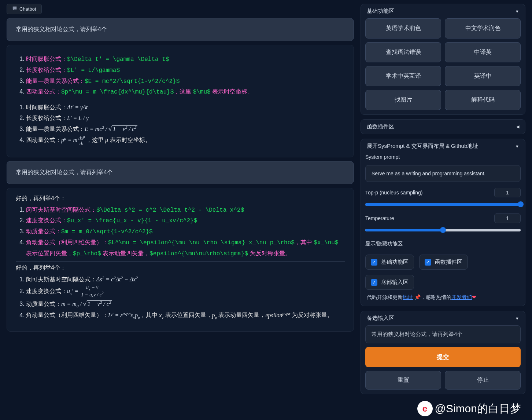 This screenshot has height=420, width=532. I want to click on bot2-intro2: 好的，再列举4个：, so click(180, 268).